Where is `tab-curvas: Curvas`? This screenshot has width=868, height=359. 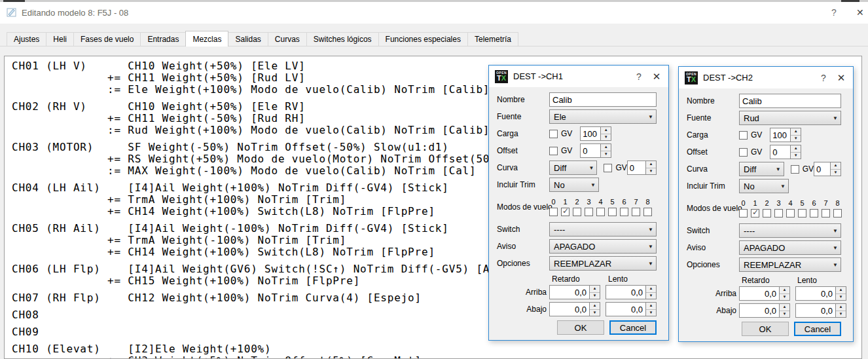 tab-curvas: Curvas is located at coordinates (287, 39).